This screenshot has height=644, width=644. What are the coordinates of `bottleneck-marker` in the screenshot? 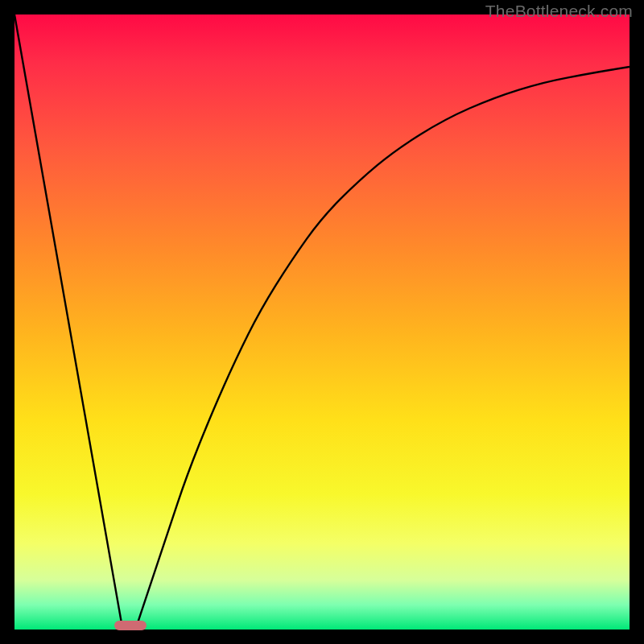 It's located at (130, 625).